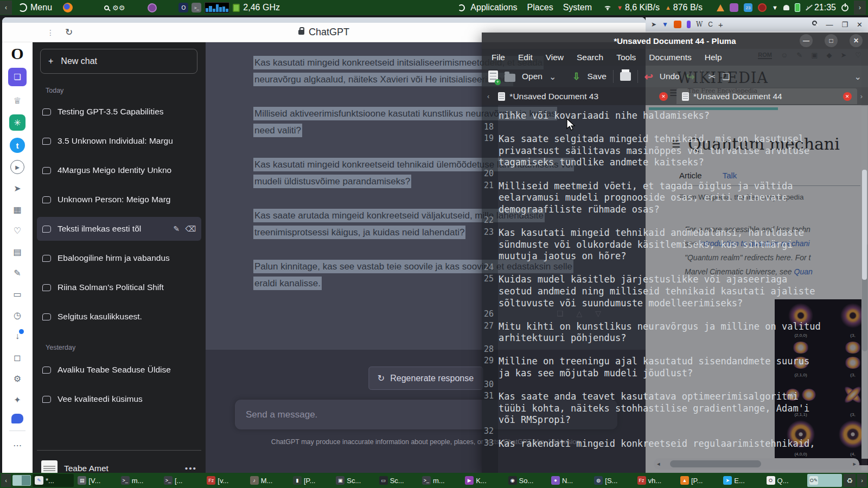  I want to click on scrollbar-thumb, so click(865, 224).